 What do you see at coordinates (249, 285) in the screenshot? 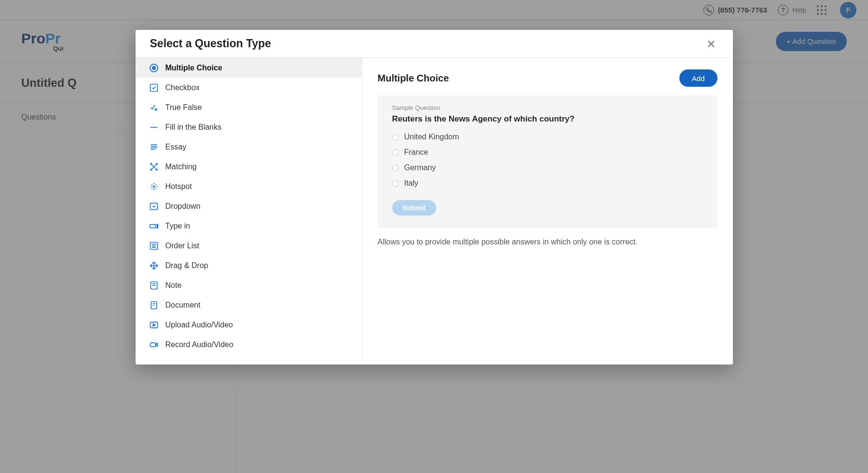
I see `qtype-item-note: Note` at bounding box center [249, 285].